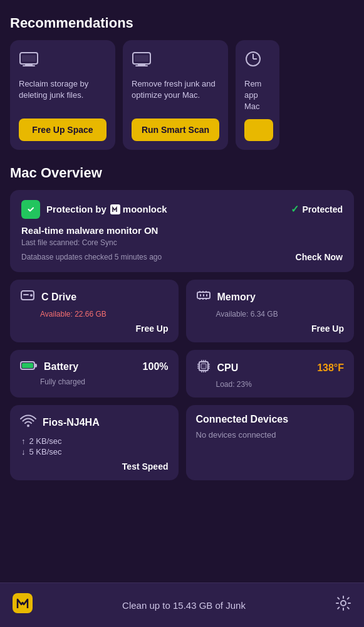 The width and height of the screenshot is (364, 627). Describe the element at coordinates (182, 243) in the screenshot. I see `last-scanned: Last file scanned: Core Sync` at that location.